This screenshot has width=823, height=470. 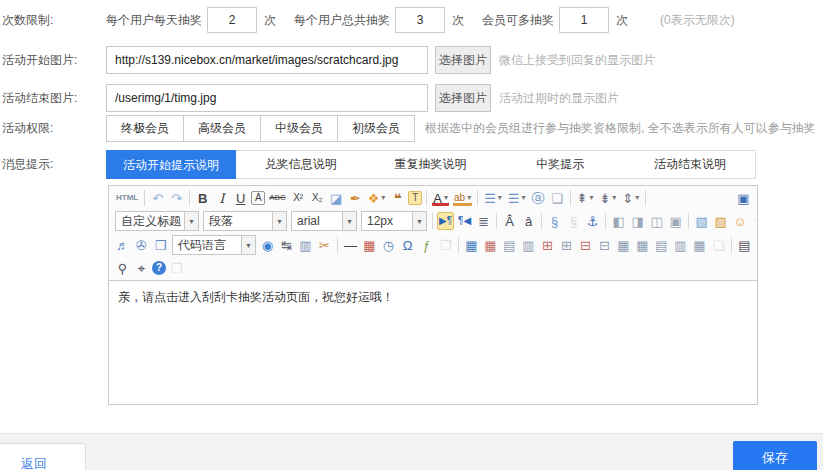 I want to click on member-level-button-2: 高级会员, so click(x=222, y=128).